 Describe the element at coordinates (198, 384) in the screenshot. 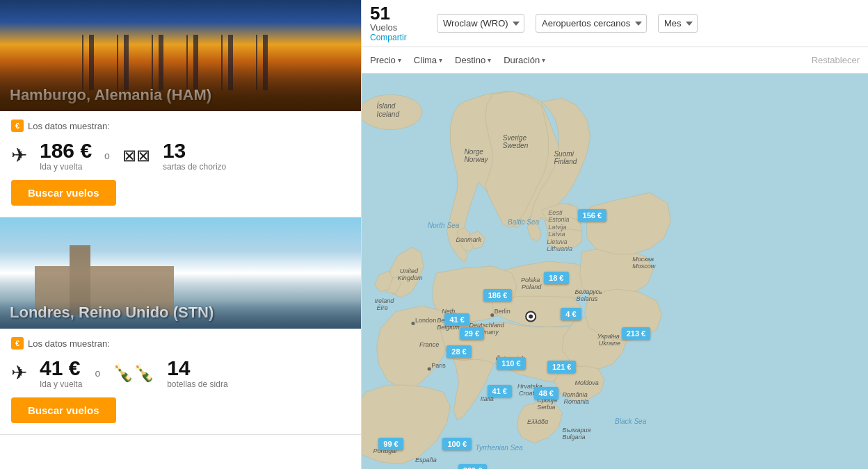

I see `alt-label-london: botellas de sidra` at that location.